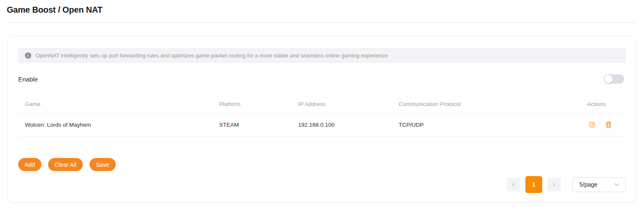  What do you see at coordinates (322, 185) in the screenshot?
I see `pagination: 1 5/page` at bounding box center [322, 185].